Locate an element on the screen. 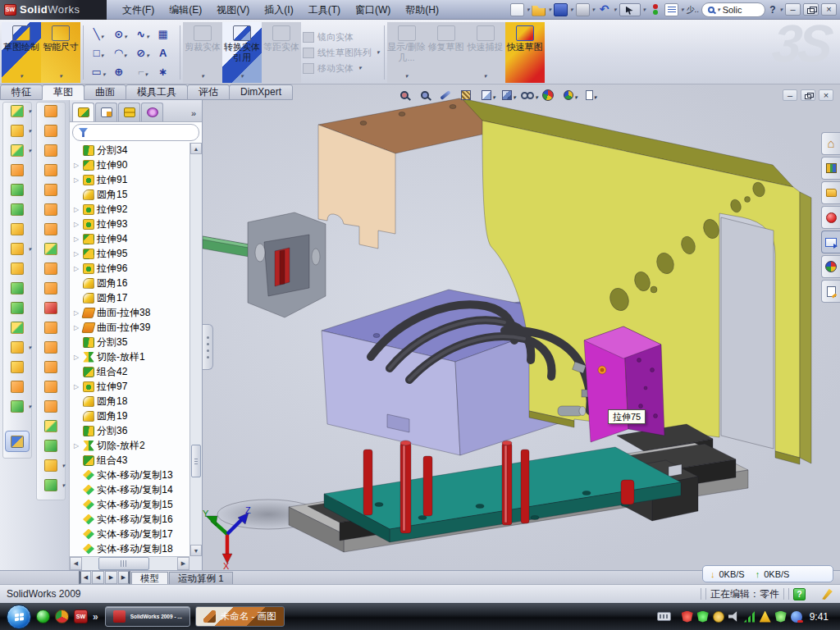 This screenshot has height=630, width=840. restore-button is located at coordinates (810, 10).